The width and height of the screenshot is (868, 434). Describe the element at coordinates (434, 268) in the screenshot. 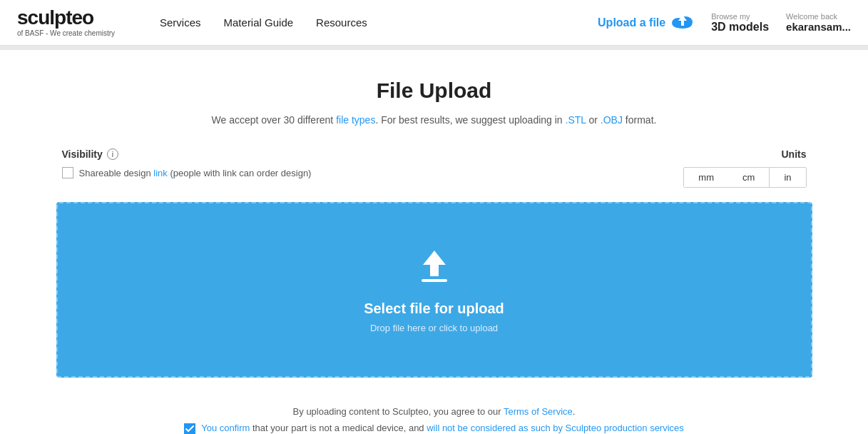

I see `upload-arrow-icon` at that location.